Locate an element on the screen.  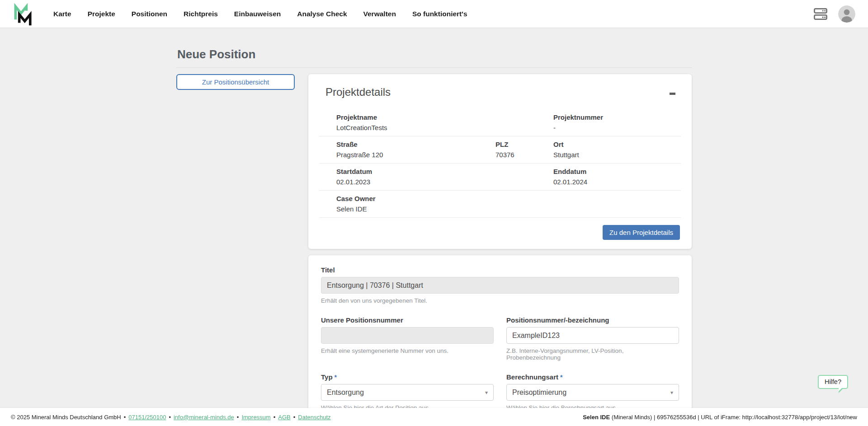
copyright-text: © 2025 Mineral Minds Deutschland GmbH is located at coordinates (66, 417).